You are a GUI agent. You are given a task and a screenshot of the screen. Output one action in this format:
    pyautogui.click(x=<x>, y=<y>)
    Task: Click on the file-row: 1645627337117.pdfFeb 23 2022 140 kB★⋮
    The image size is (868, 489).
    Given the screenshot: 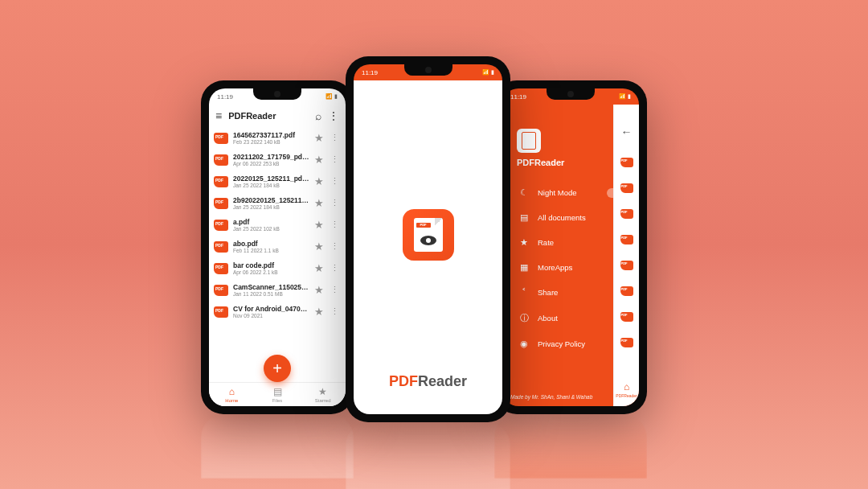 What is the action you would take?
    pyautogui.click(x=277, y=138)
    